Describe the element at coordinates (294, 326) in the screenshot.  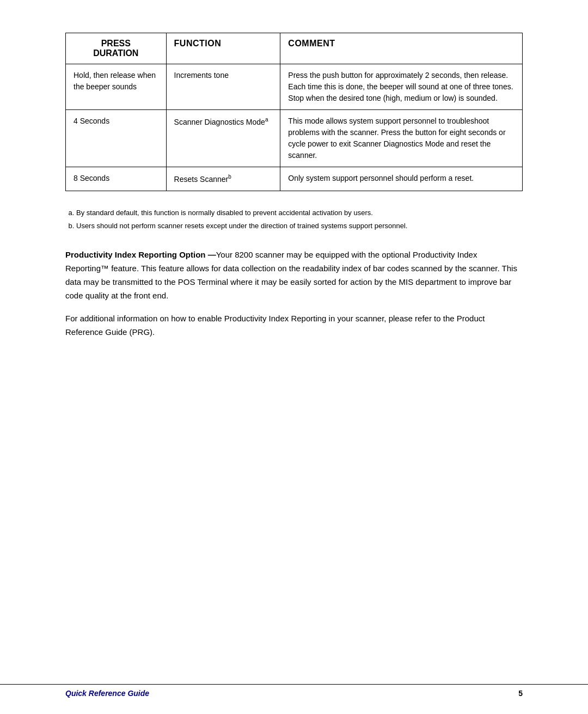
I see `body-paragraph-2: For additional information on how to ena…` at that location.